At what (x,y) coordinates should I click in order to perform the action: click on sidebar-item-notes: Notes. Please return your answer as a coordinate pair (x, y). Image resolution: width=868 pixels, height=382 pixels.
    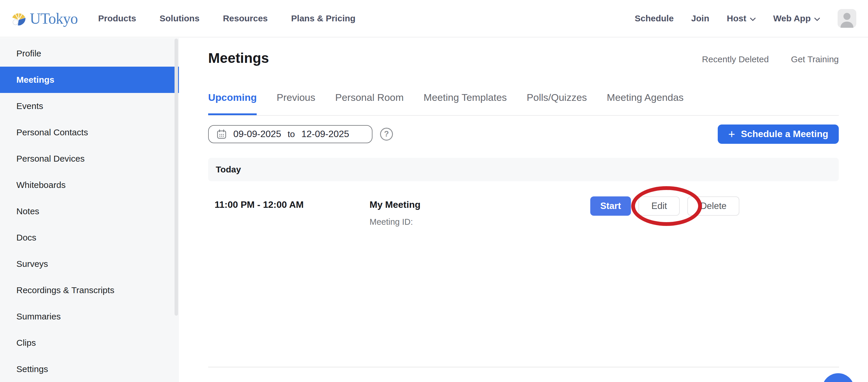
    Looking at the image, I should click on (90, 211).